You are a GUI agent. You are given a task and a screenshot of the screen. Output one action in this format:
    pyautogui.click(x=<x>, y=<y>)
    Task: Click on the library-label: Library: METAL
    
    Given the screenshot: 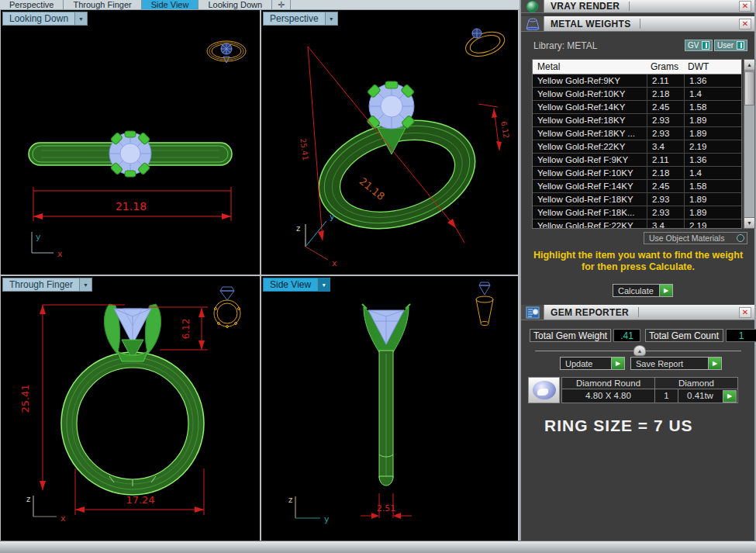 What is the action you would take?
    pyautogui.click(x=565, y=46)
    